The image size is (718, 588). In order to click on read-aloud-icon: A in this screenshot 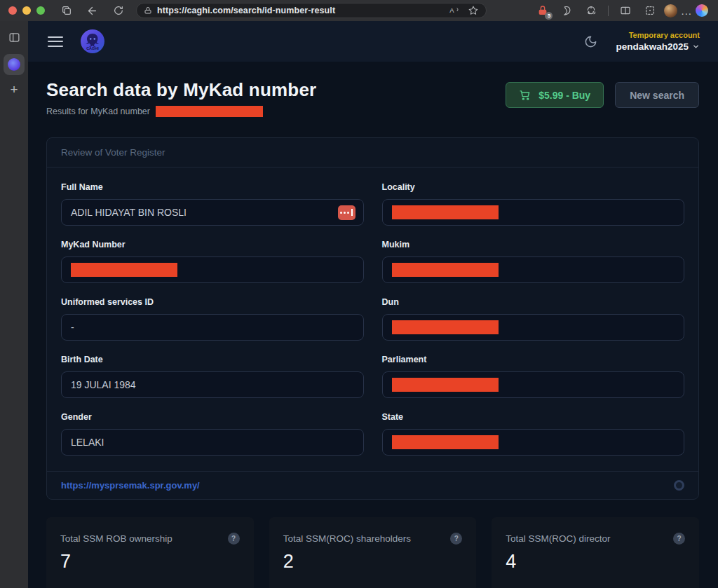, I will do `click(454, 11)`.